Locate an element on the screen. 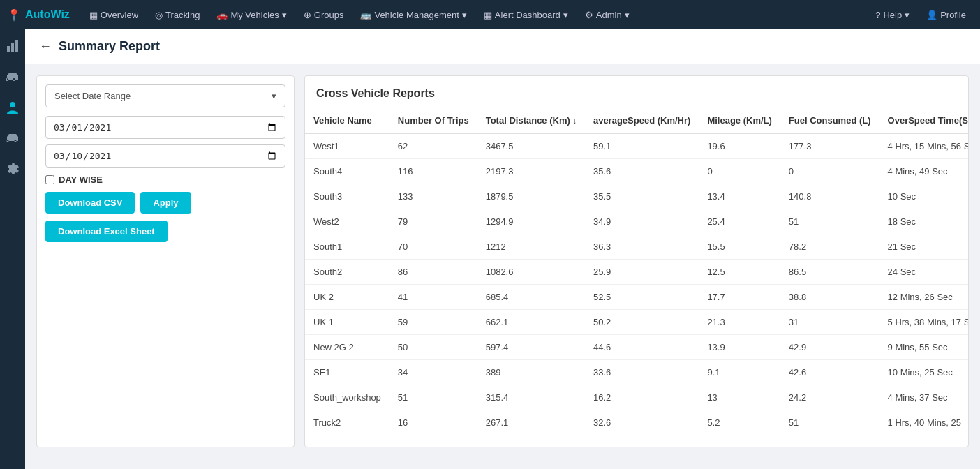 The image size is (980, 469). apply-button: Apply is located at coordinates (165, 202).